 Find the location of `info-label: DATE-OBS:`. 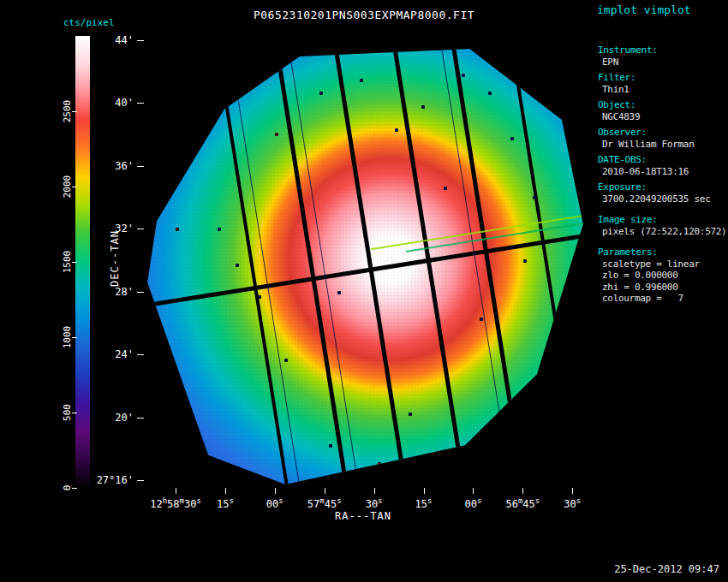

info-label: DATE-OBS: is located at coordinates (662, 160).